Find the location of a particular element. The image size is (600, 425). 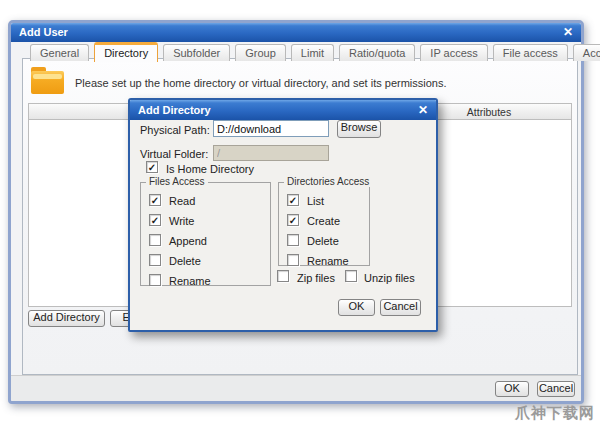

delete-files-checkbox is located at coordinates (155, 260).